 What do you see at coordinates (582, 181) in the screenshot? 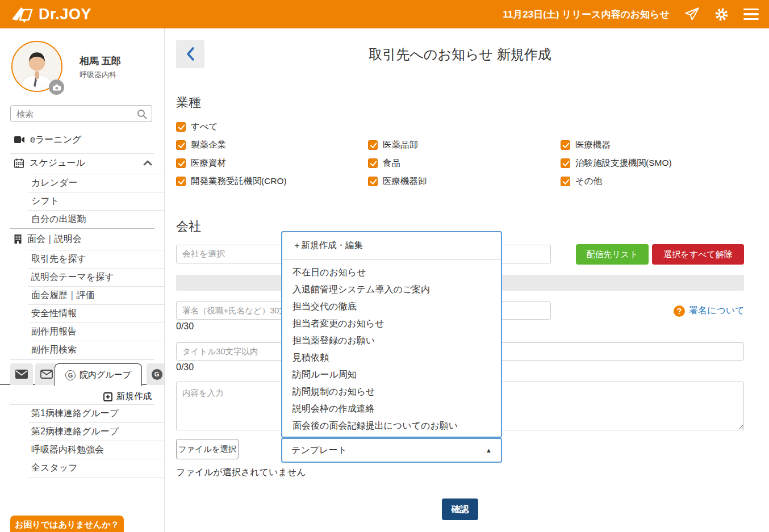
I see `industry-option-other: その他` at bounding box center [582, 181].